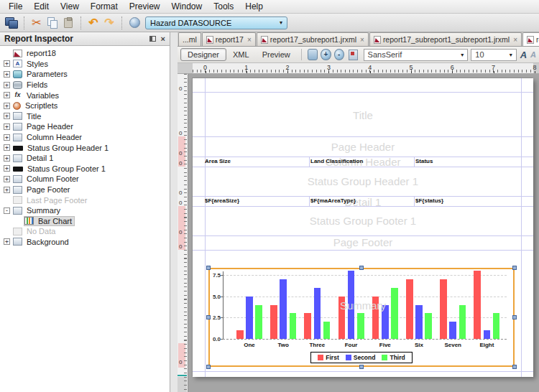 The height and width of the screenshot is (392, 539). What do you see at coordinates (109, 23) in the screenshot?
I see `redo-icon: ↷` at bounding box center [109, 23].